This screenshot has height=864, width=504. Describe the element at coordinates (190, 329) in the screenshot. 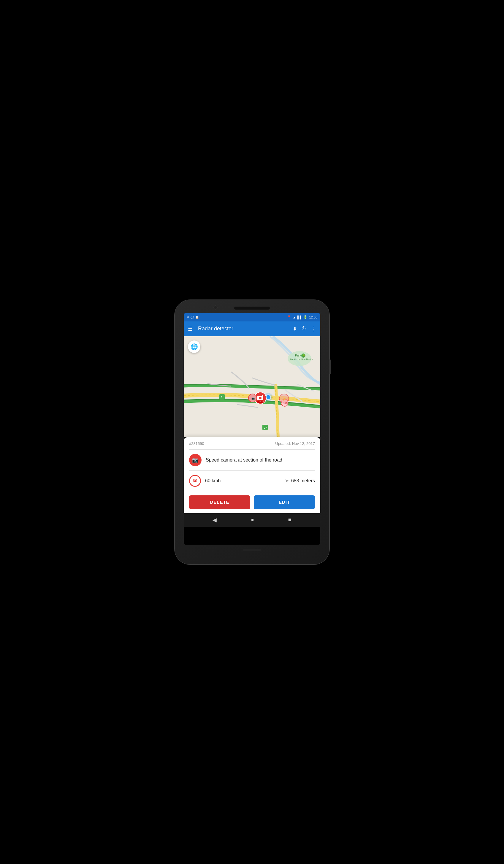

I see `hamburger-menu-button: ☰` at that location.